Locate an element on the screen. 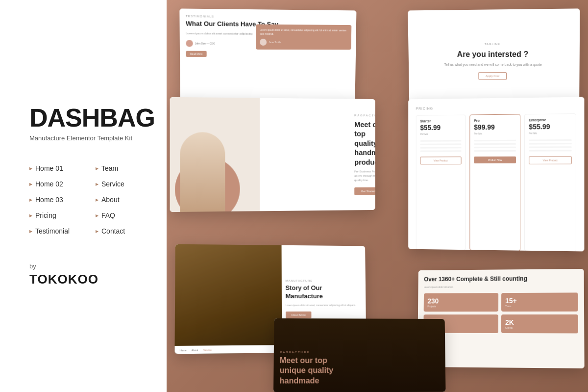 This screenshot has height=392, width=588. interested-heading: Are you intersted ? is located at coordinates (493, 55).